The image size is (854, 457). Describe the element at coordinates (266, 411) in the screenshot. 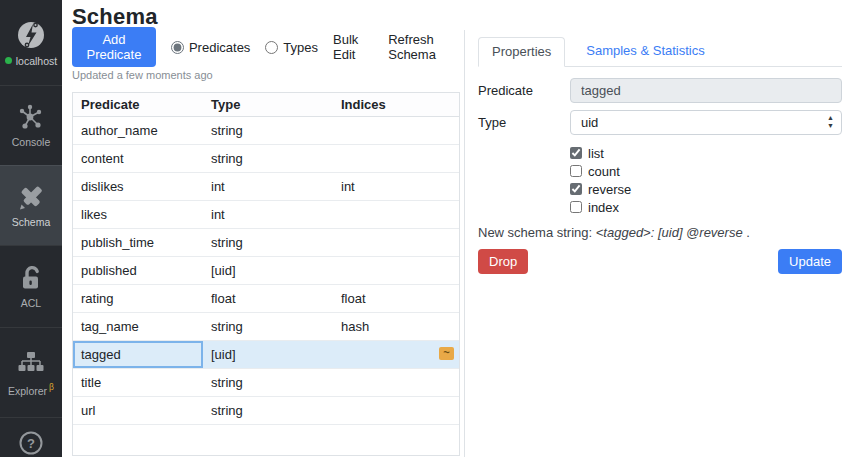

I see `table-row: urlstring` at that location.